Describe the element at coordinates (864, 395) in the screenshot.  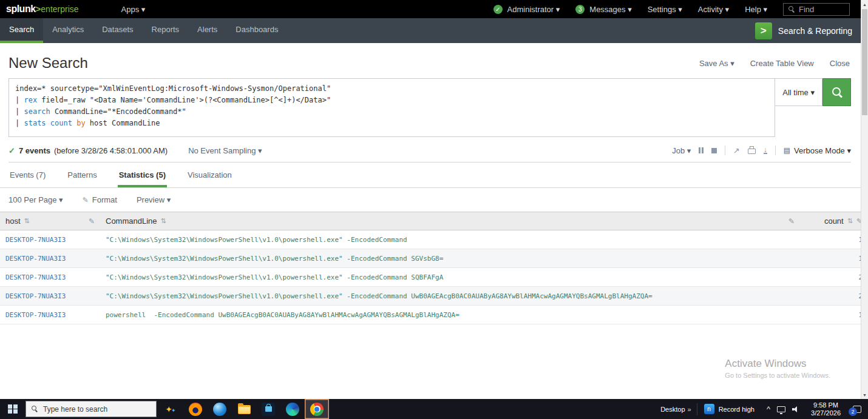
I see `scroll-down-button: ▼` at that location.